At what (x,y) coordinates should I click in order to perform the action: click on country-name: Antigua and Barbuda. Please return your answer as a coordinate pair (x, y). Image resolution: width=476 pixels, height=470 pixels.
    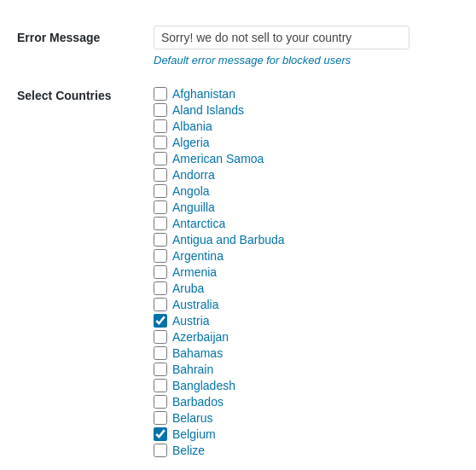
    Looking at the image, I should click on (229, 240).